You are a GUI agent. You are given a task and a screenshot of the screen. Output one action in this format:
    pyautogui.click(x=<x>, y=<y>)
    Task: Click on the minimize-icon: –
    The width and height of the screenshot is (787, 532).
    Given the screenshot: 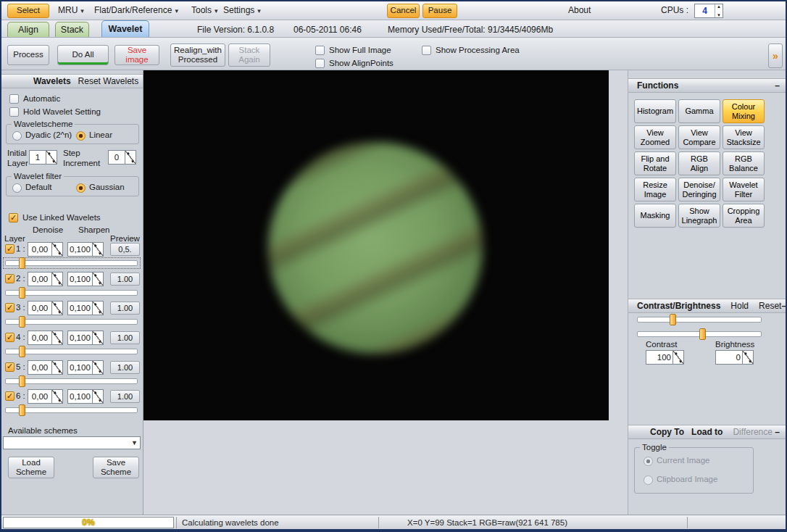 What is the action you would take?
    pyautogui.click(x=777, y=86)
    